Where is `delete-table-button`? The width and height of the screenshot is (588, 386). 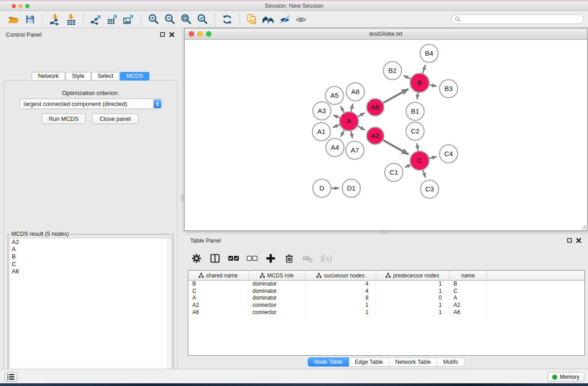
delete-table-button is located at coordinates (308, 258).